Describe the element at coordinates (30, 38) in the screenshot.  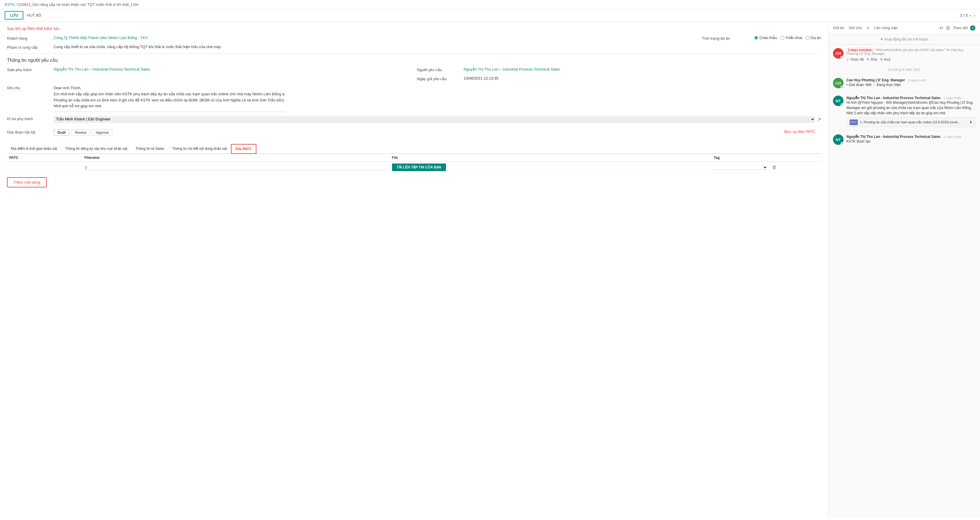
I see `khach-hang-label: Khách hàng` at that location.